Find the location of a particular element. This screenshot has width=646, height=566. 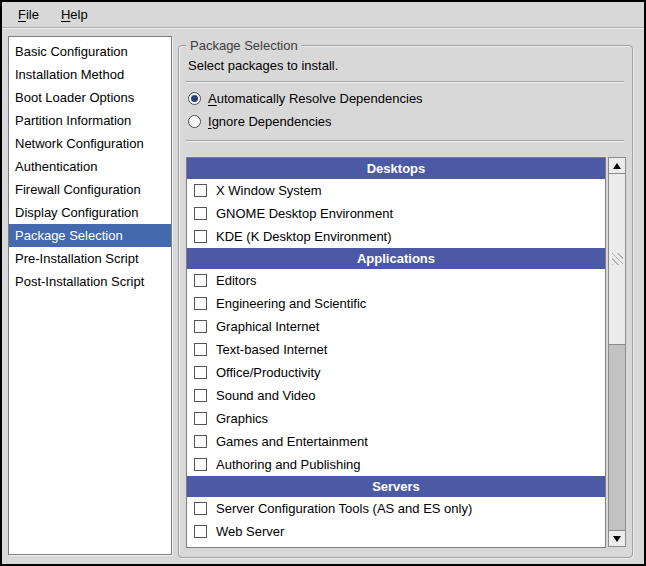

package-row-x-window-system: X Window System is located at coordinates (396, 190).